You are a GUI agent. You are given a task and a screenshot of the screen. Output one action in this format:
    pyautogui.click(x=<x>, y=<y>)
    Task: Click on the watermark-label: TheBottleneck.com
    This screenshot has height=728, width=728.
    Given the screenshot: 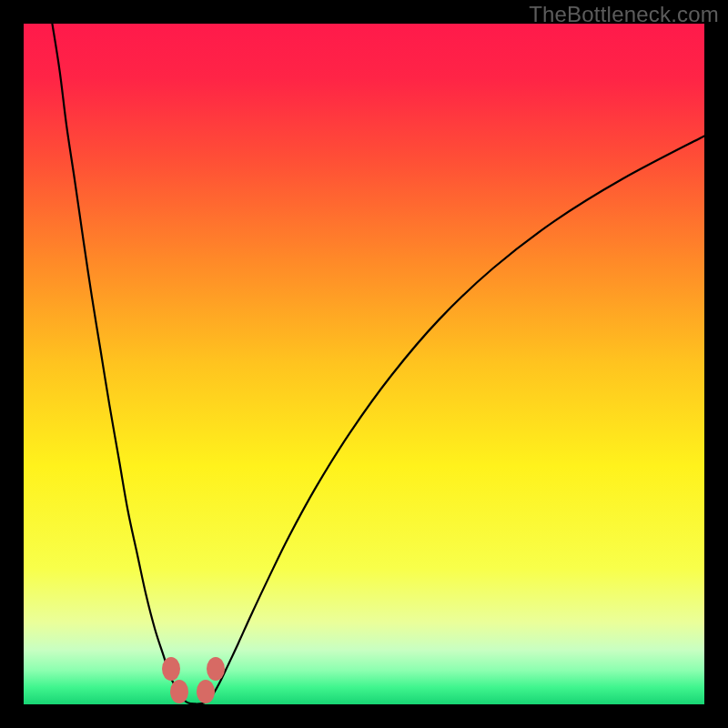 What is the action you would take?
    pyautogui.click(x=624, y=15)
    